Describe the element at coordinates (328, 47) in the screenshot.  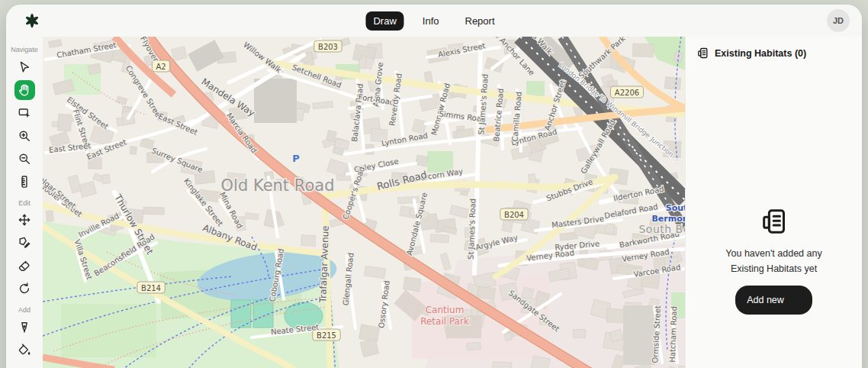
I see `road-ref-badge: B203` at that location.